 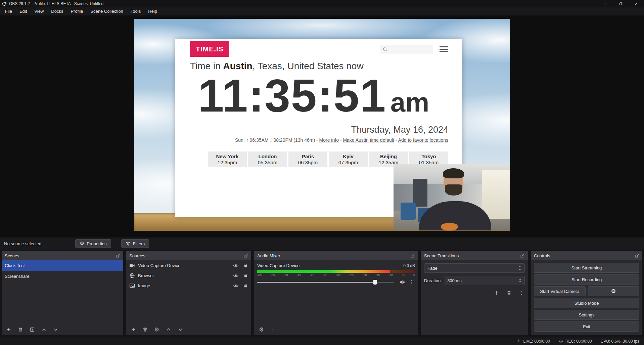 I want to click on volume-slider, so click(x=326, y=282).